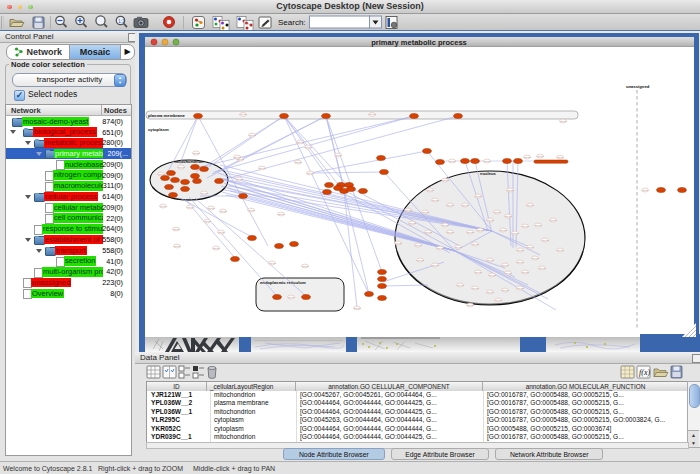 The image size is (700, 474). What do you see at coordinates (418, 42) in the screenshot?
I see `svg-text: primary metabolic process` at bounding box center [418, 42].